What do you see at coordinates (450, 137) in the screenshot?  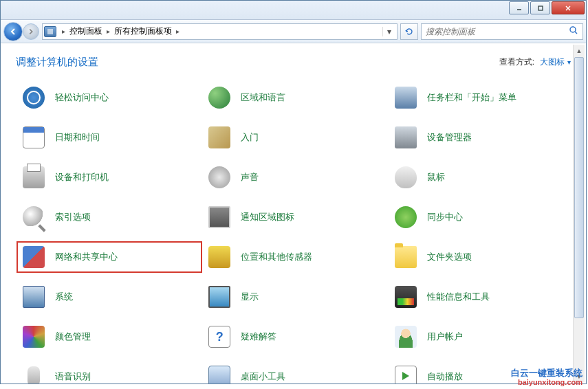 I see `item-label: 设备管理器` at bounding box center [450, 137].